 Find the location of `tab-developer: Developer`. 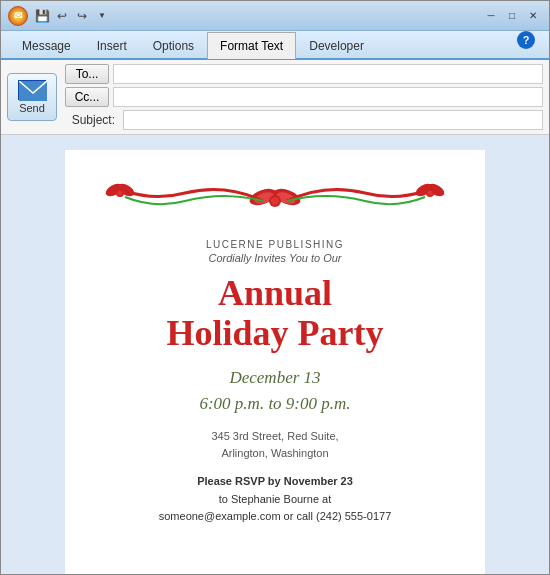

tab-developer: Developer is located at coordinates (336, 46).